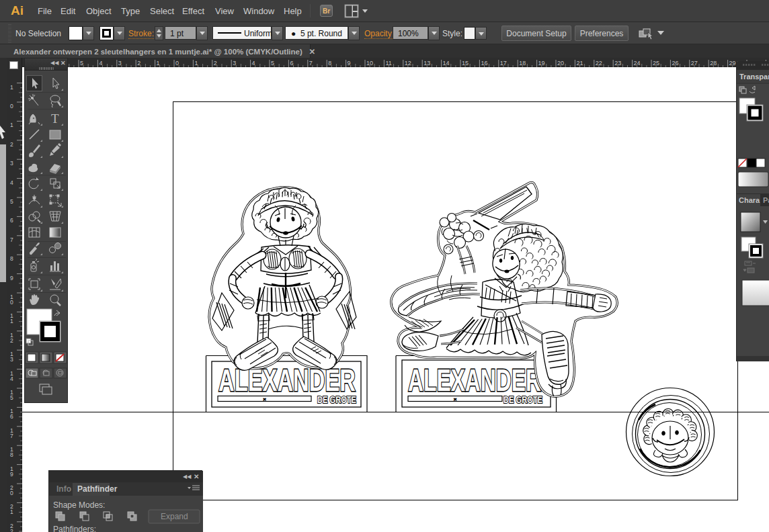  What do you see at coordinates (175, 517) in the screenshot?
I see `svg-text: Expand` at bounding box center [175, 517].